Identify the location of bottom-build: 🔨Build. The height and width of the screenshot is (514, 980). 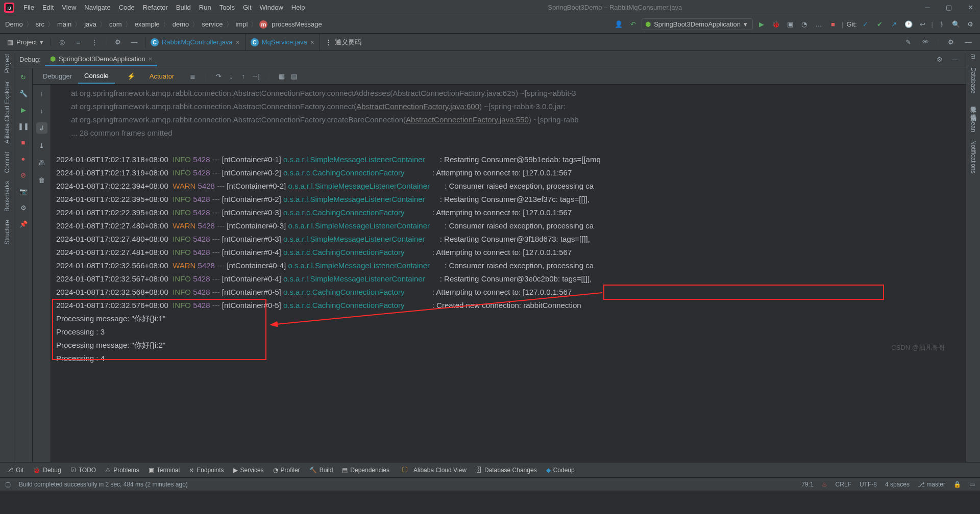
(322, 470).